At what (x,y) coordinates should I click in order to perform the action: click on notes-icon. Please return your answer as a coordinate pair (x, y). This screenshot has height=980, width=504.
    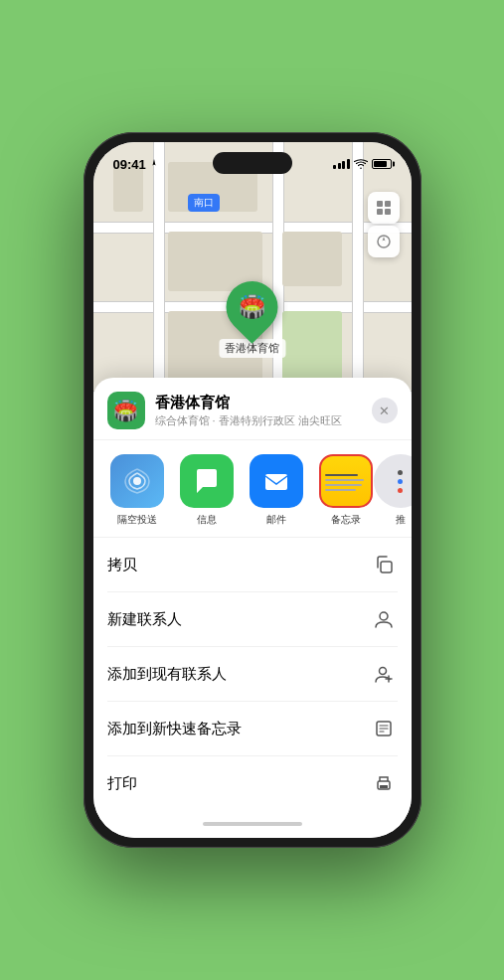
    Looking at the image, I should click on (346, 481).